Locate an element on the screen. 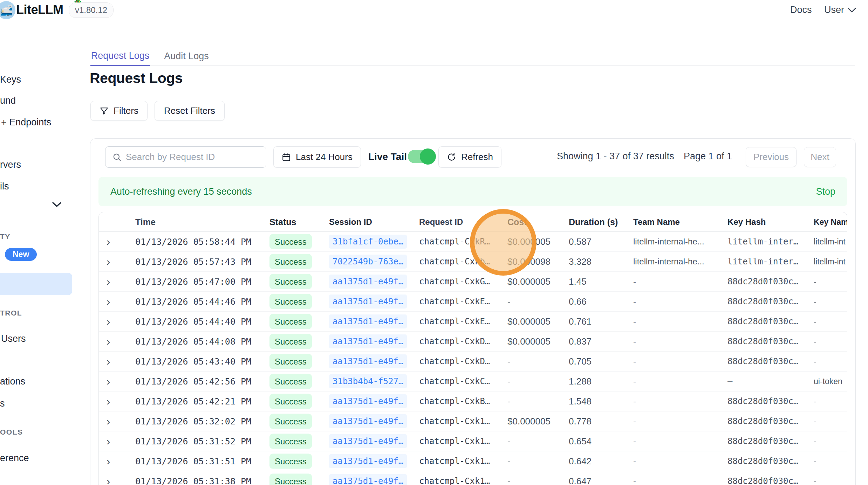 The image size is (868, 485). cell-duration: 0.642 is located at coordinates (580, 462).